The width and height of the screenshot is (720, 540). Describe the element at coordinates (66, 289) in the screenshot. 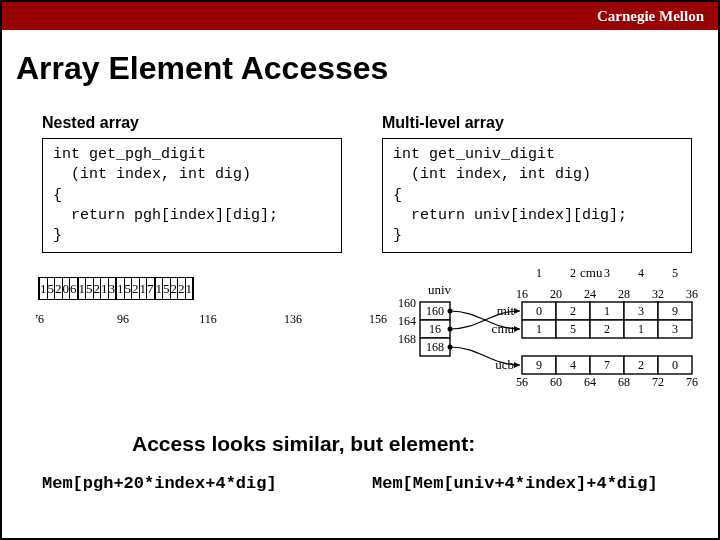

I see `nested-cell: 0` at that location.